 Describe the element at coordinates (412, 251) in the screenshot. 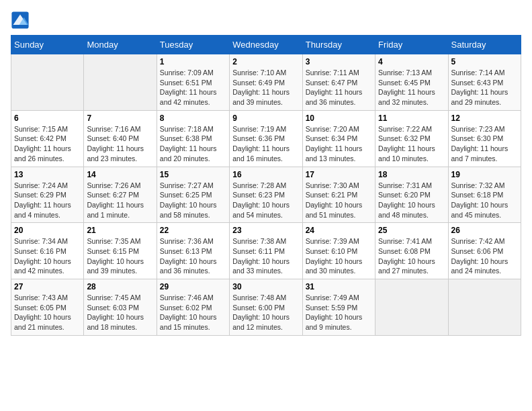

I see `calendar-cell: 25Sunrise: 7:41 AMSunset: 6:08 PMDayligh…` at that location.